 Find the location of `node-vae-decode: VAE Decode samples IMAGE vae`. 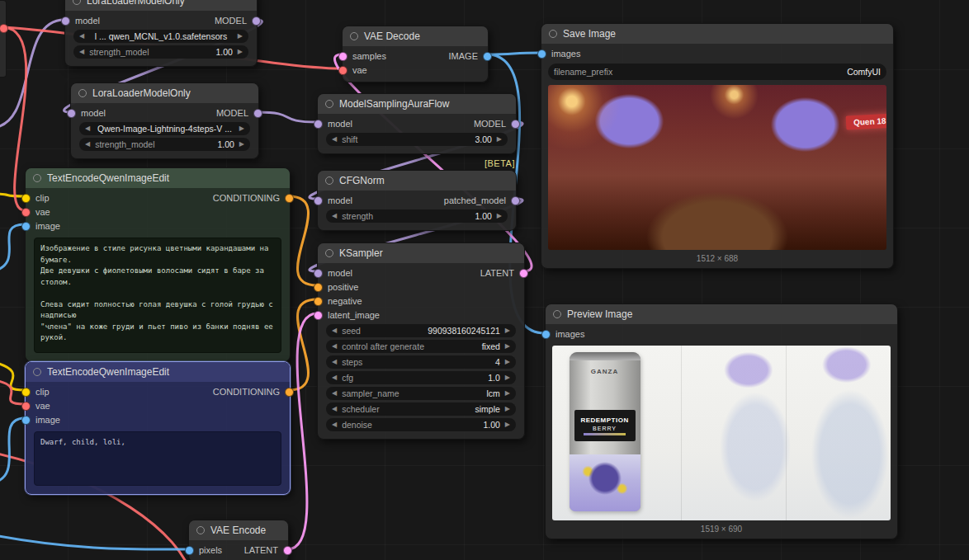

node-vae-decode: VAE Decode samples IMAGE vae is located at coordinates (415, 54).